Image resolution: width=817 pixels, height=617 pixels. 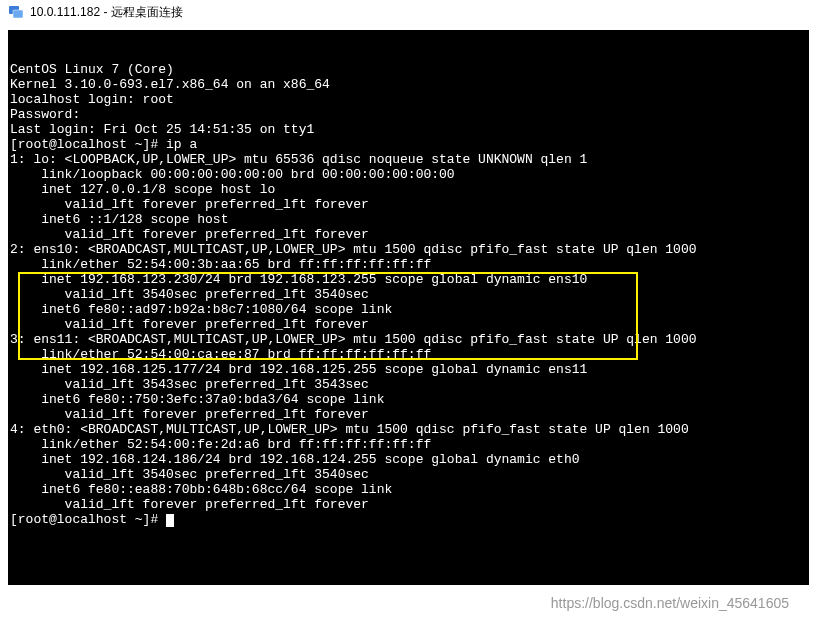 I want to click on terminal-line: Password:, so click(x=408, y=114).